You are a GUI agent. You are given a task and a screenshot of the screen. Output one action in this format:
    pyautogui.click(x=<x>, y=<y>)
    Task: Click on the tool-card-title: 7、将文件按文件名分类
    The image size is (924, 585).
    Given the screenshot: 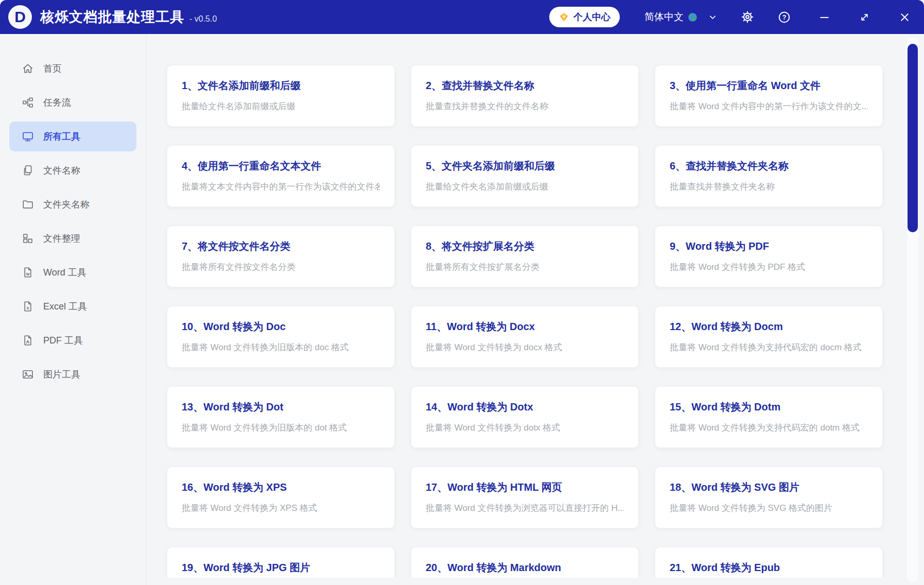 What is the action you would take?
    pyautogui.click(x=281, y=246)
    